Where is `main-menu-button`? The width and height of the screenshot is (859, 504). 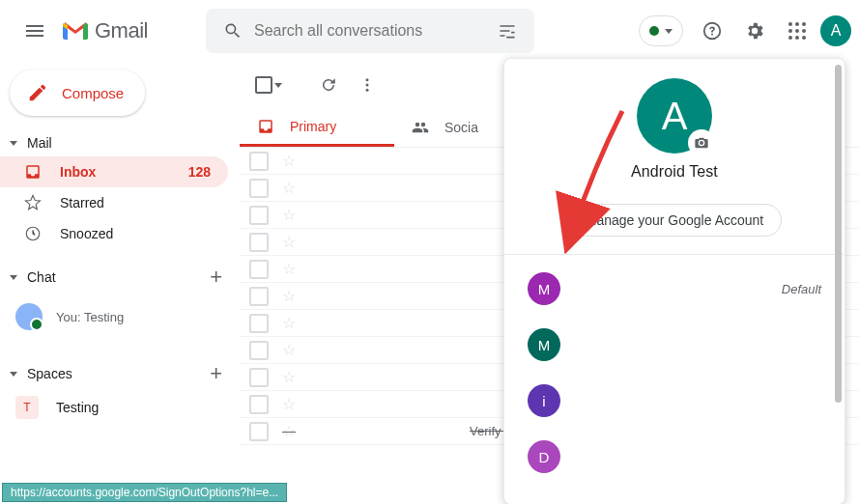
main-menu-button is located at coordinates (35, 31).